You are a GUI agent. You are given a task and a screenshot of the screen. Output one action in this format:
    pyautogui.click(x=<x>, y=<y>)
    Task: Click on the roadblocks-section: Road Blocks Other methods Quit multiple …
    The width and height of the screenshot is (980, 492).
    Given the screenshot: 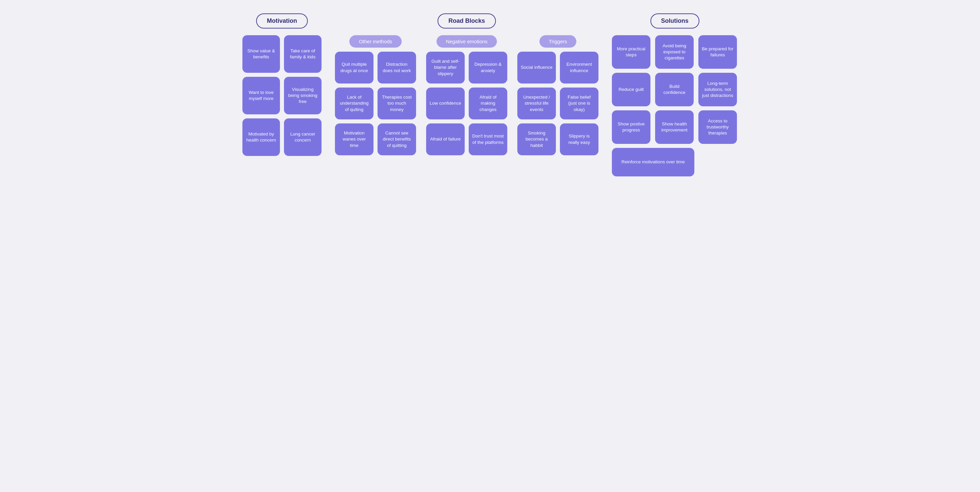 What is the action you would take?
    pyautogui.click(x=466, y=84)
    